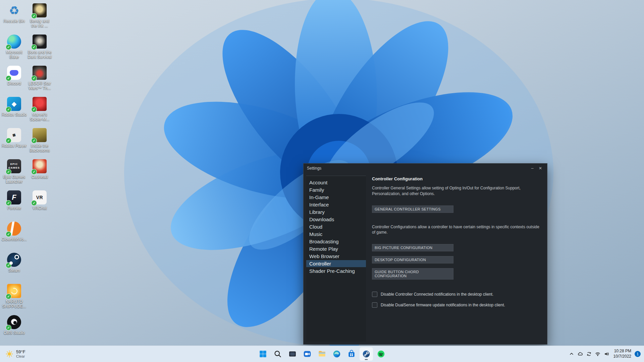 This screenshot has width=644, height=362. Describe the element at coordinates (413, 248) in the screenshot. I see `big-picture-configuration-button: BIG PICTURE CONFIGURATION` at that location.